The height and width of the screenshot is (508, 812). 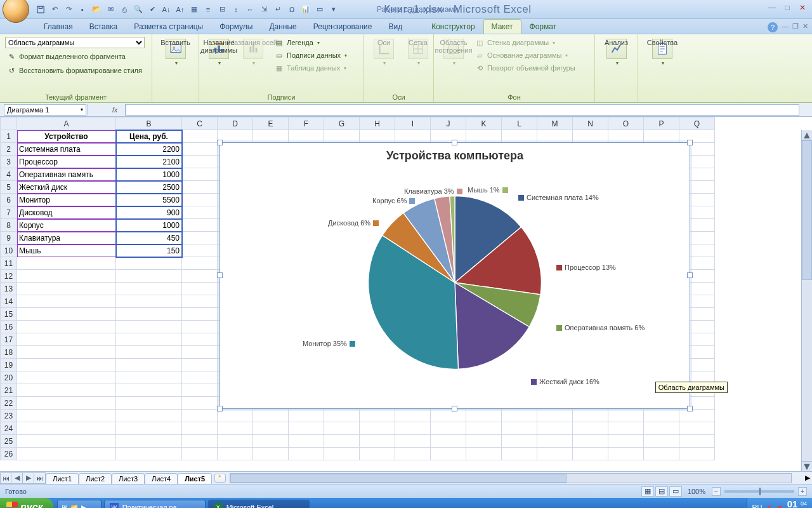 I want to click on tab-view: Вид, so click(x=395, y=27).